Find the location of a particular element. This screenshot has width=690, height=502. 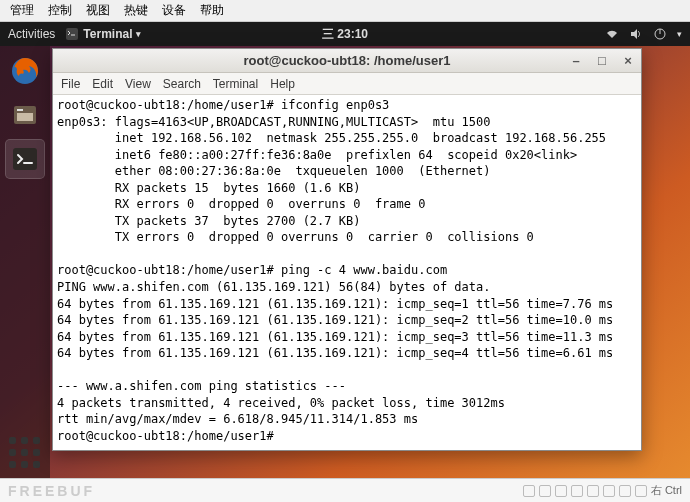

show-applications-button is located at coordinates (25, 453).